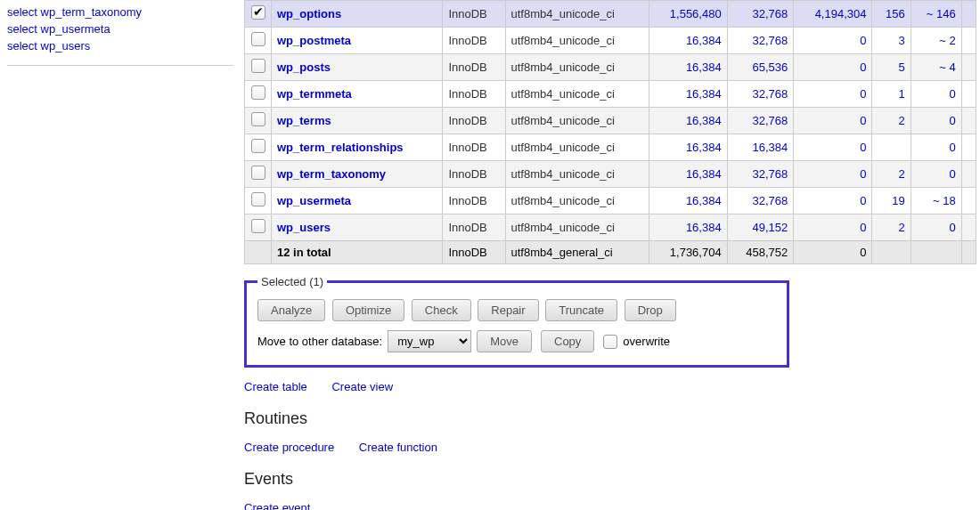 Image resolution: width=980 pixels, height=510 pixels. I want to click on index-length-cell: 49,152, so click(761, 228).